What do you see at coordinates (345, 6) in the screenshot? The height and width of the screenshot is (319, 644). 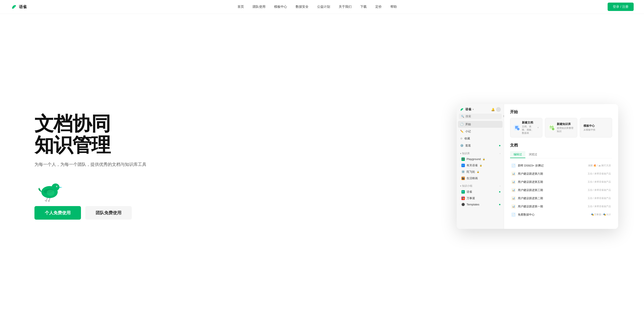 I see `nav-link-about: 关于我们` at bounding box center [345, 6].